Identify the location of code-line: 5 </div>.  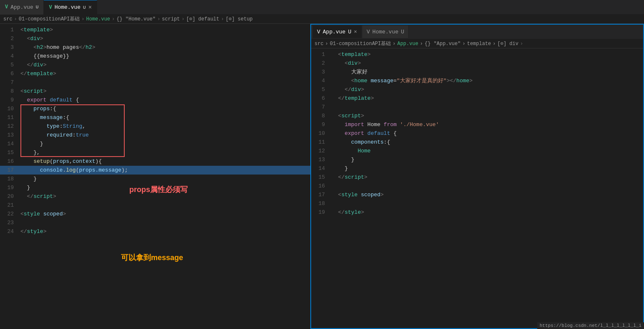
(155, 65).